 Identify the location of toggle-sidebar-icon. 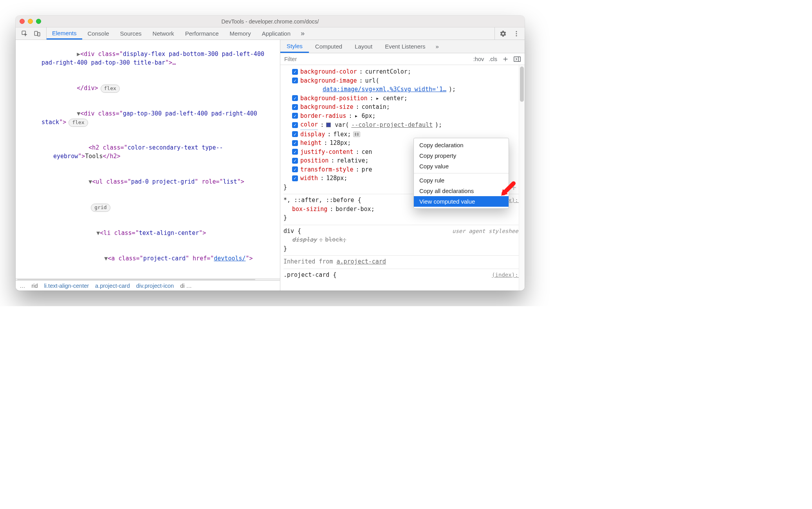
(517, 59).